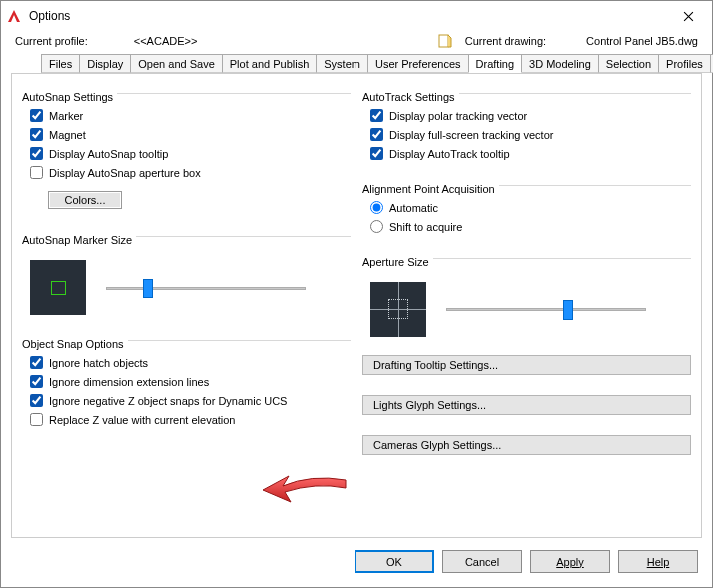 The height and width of the screenshot is (588, 713). What do you see at coordinates (482, 561) in the screenshot?
I see `cancel-button: Cancel` at bounding box center [482, 561].